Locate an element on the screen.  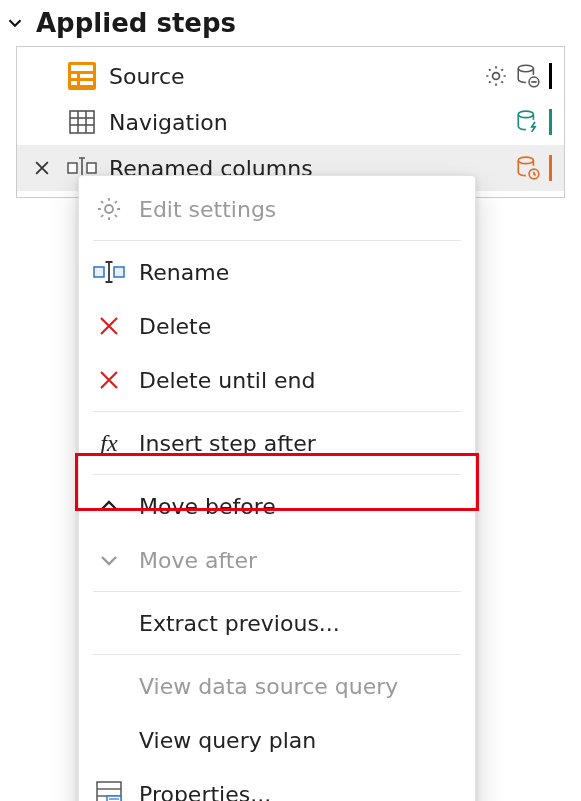
step-navigation: Navigation is located at coordinates (290, 122).